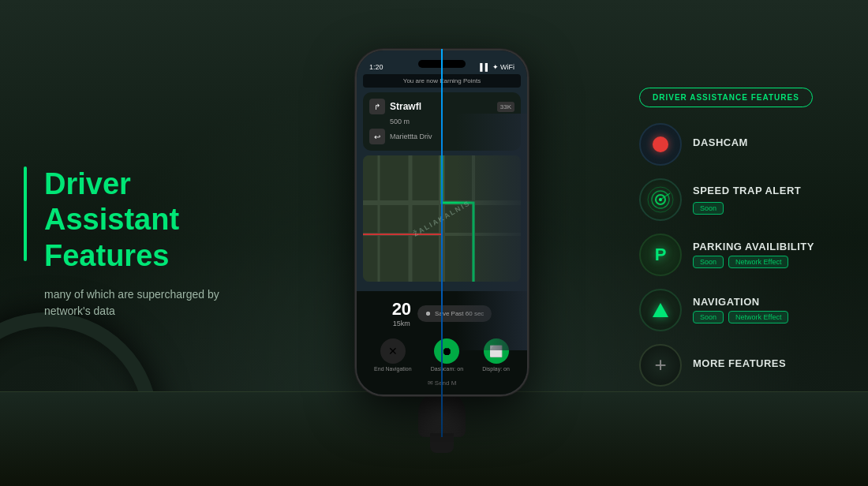  I want to click on parking-name: PARKING AVAILIBILITY, so click(773, 246).